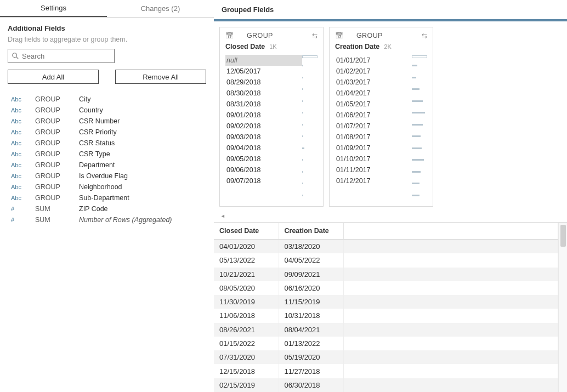  Describe the element at coordinates (264, 104) in the screenshot. I see `card-value: 08/31/2018` at that location.